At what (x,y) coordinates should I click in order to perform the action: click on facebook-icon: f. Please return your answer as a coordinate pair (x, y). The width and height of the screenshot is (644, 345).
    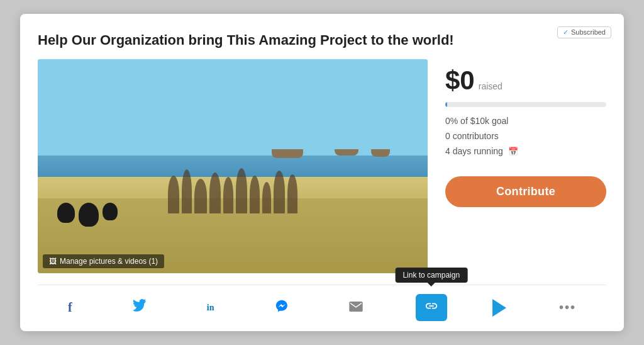
    Looking at the image, I should click on (70, 307).